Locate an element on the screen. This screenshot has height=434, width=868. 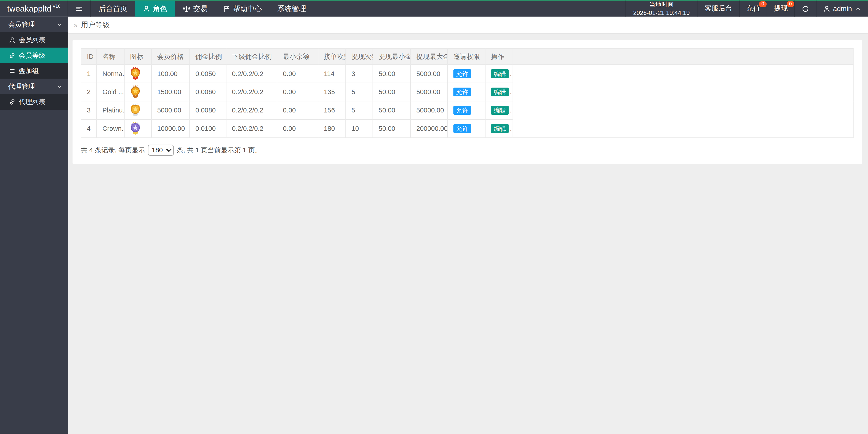
sidebar-group-member-management: 会员管理 is located at coordinates (34, 24).